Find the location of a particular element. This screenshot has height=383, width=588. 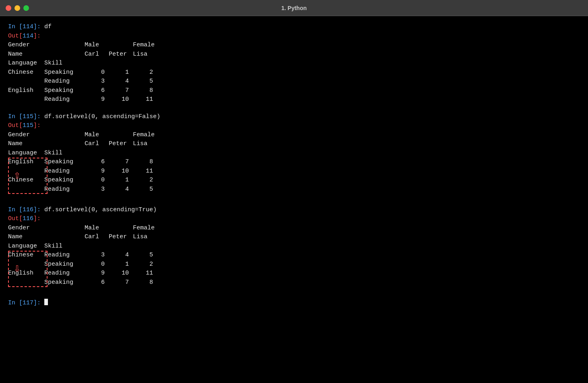

out-num-114: 114 is located at coordinates (28, 36).